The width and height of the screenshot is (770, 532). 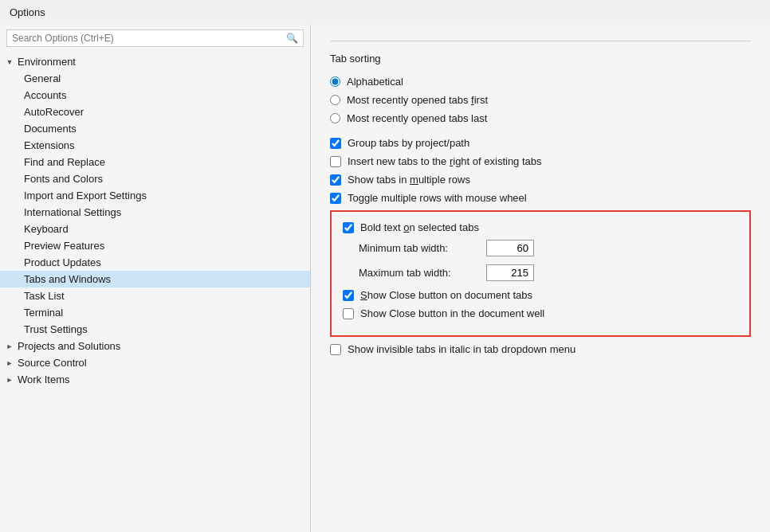 What do you see at coordinates (540, 180) in the screenshot?
I see `checkbox-multiple-rows: Show tabs in multiple rows` at bounding box center [540, 180].